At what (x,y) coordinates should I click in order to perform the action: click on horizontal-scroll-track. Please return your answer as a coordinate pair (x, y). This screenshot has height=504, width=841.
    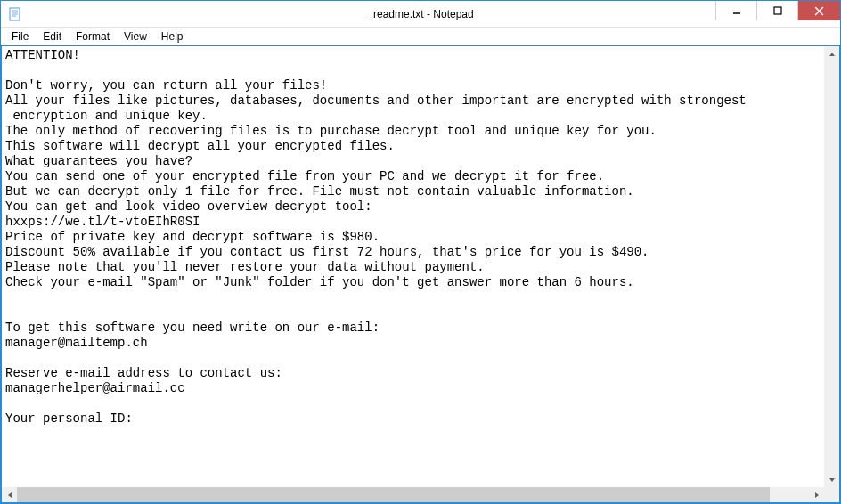
    Looking at the image, I should click on (413, 495).